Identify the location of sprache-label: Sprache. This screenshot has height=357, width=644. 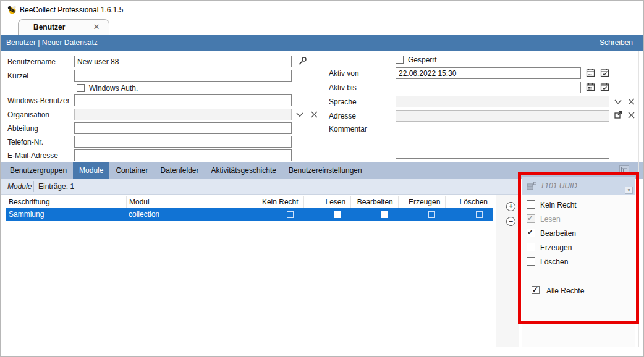
(342, 102).